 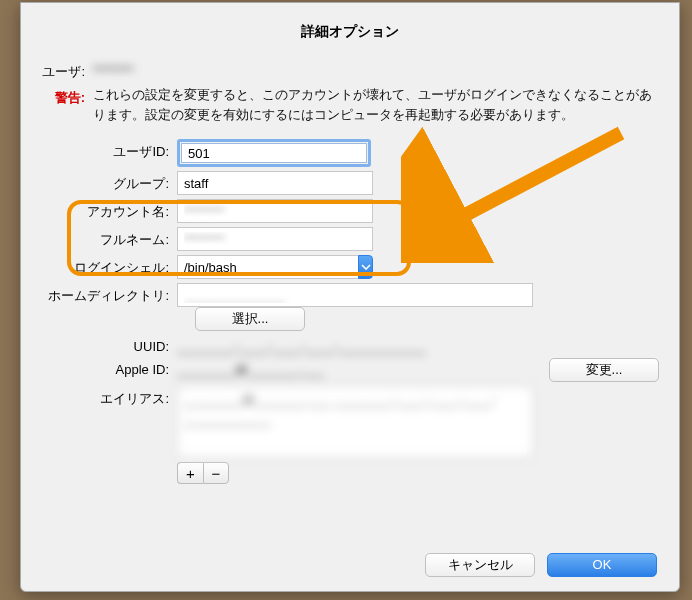 What do you see at coordinates (537, 566) in the screenshot?
I see `footer-buttons: キャンセル OK` at bounding box center [537, 566].